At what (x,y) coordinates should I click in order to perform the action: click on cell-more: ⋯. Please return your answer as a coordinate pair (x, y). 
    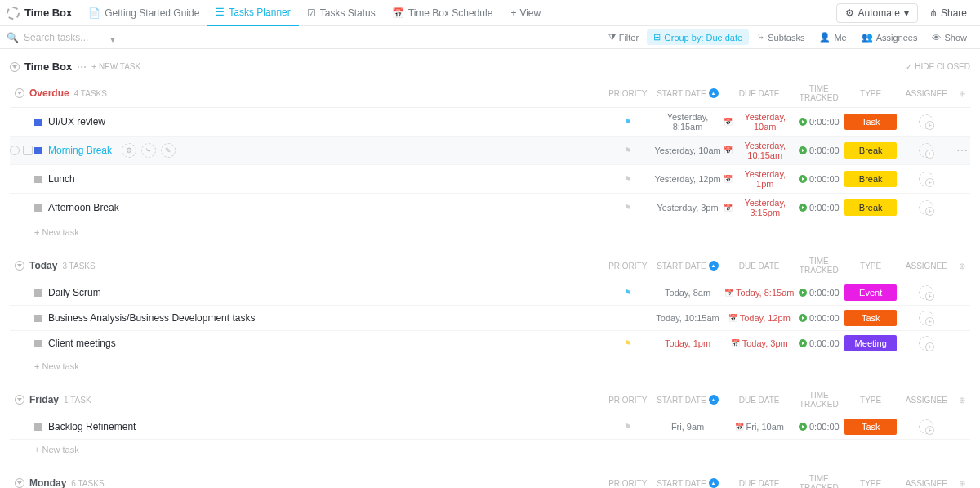
    Looking at the image, I should click on (962, 150).